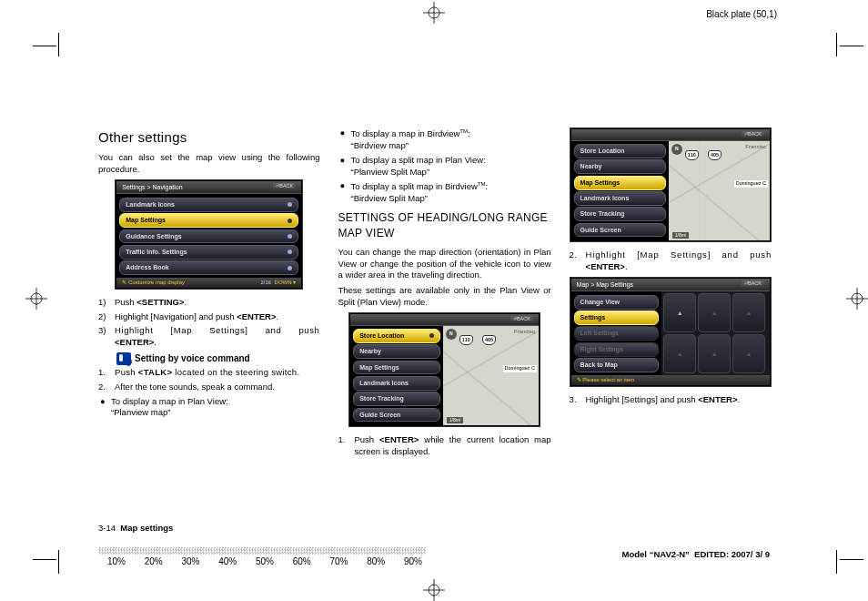  I want to click on menu-item: Store Location, so click(621, 151).